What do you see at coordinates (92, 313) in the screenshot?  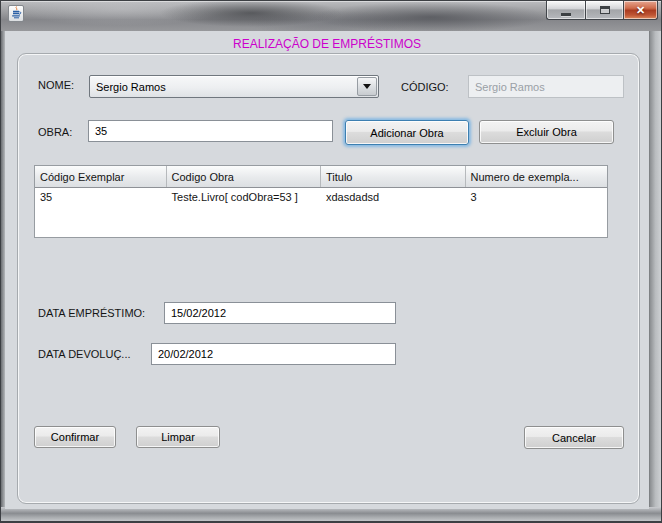 I see `data-emprestimo-label: DATA EMPRÉSTIMO:` at bounding box center [92, 313].